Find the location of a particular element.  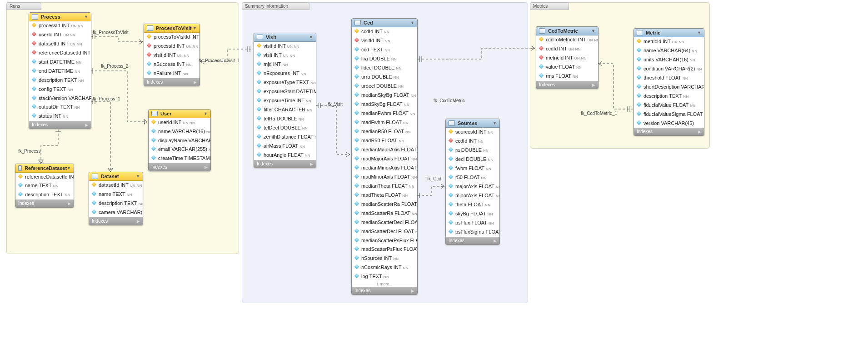

column-madMinorAxis: madMinorAxis FLOAT NN is located at coordinates (384, 177).